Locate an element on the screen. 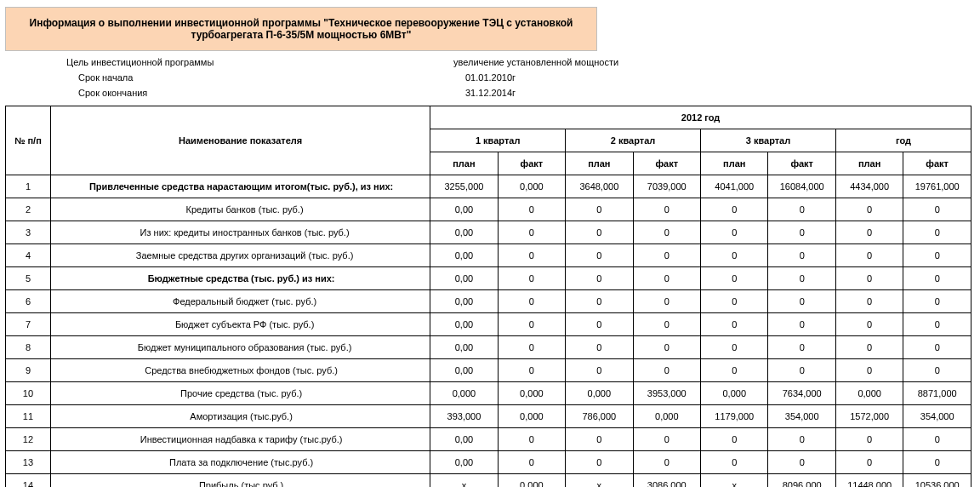  th-q1-fact: факт is located at coordinates (531, 163).